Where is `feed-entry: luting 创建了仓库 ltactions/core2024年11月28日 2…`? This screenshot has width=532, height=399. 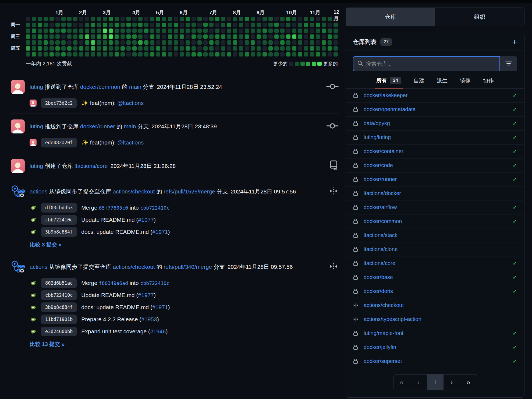
feed-entry: luting 创建了仓库 ltactions/core2024年11月28日 2… is located at coordinates (175, 166).